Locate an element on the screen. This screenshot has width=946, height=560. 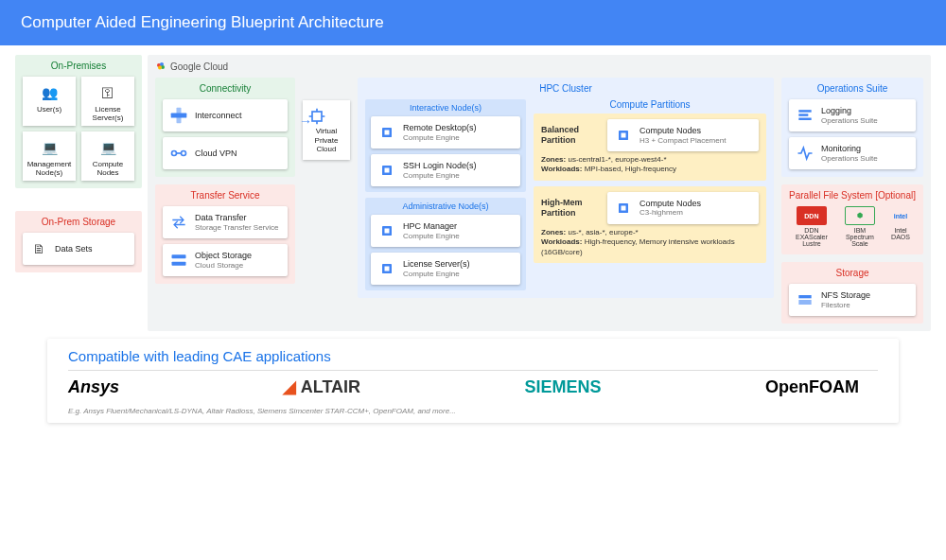
license-server-card: License Server(s)Compute Engine is located at coordinates (446, 269).